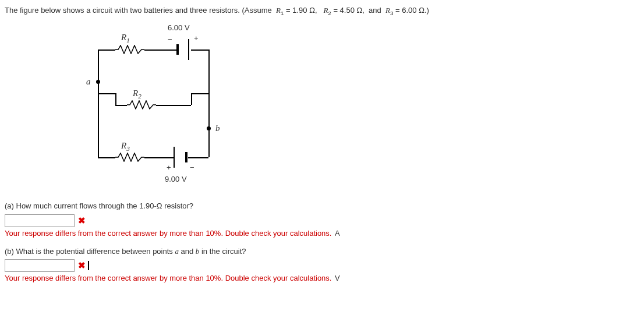 Image resolution: width=644 pixels, height=329 pixels. I want to click on part-a-tail: resistor?, so click(178, 206).